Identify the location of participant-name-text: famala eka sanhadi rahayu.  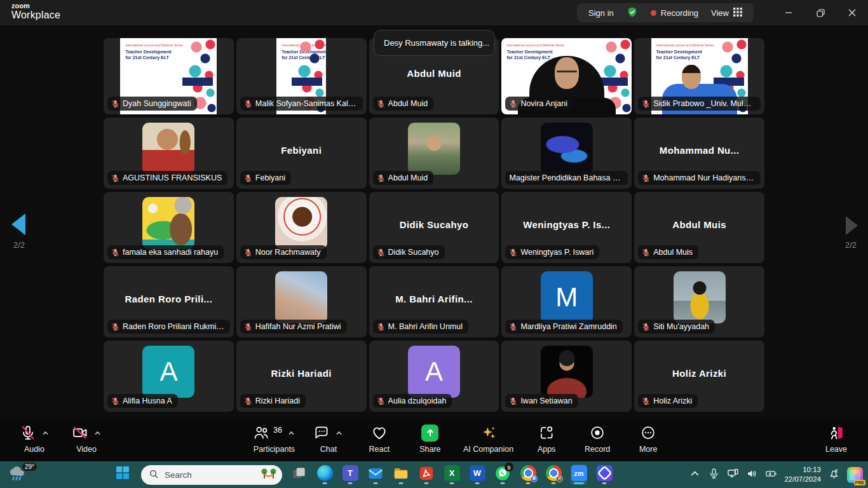
(170, 252).